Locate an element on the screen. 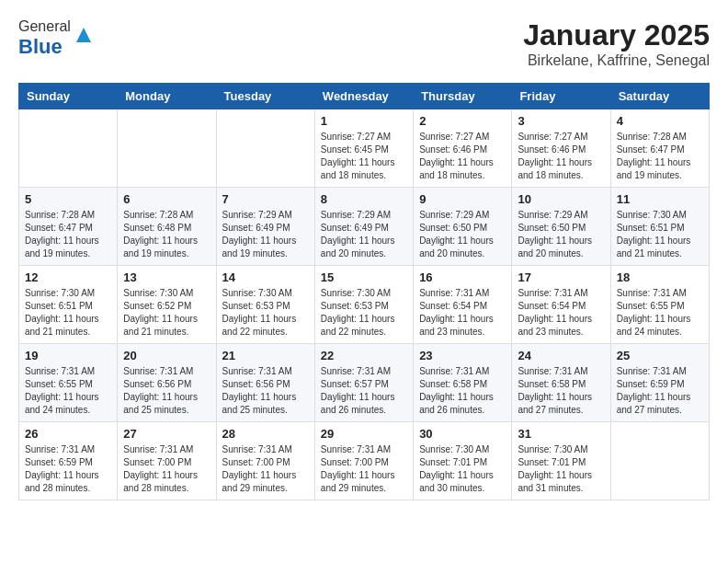 This screenshot has height=563, width=728. calendar-cell: 18Sunrise: 7:31 AMSunset: 6:55 PMDayligh… is located at coordinates (660, 305).